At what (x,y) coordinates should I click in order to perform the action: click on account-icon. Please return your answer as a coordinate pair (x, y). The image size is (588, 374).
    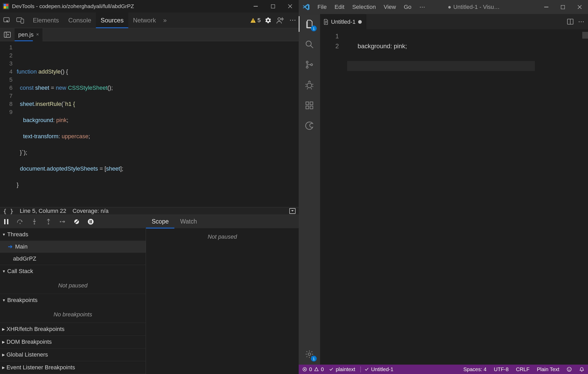
    Looking at the image, I should click on (280, 20).